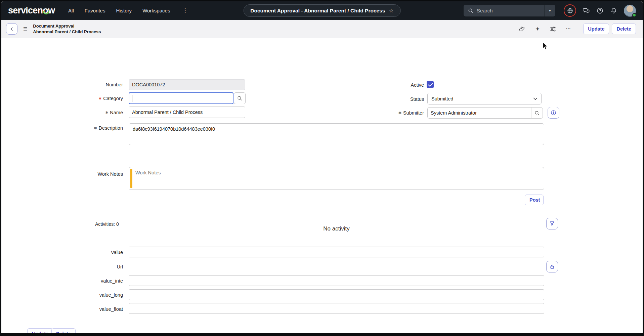 The image size is (644, 336). What do you see at coordinates (116, 113) in the screenshot?
I see `name-label-text: Name` at bounding box center [116, 113].